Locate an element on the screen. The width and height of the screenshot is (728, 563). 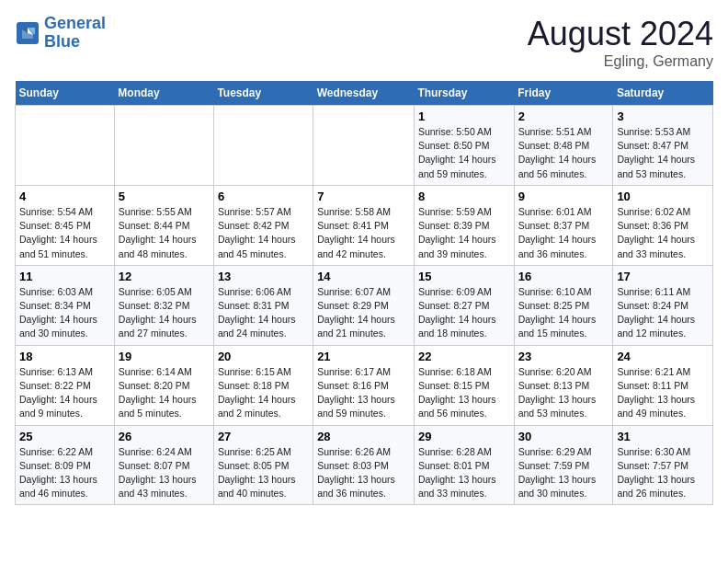
weekday-header-friday: Friday is located at coordinates (563, 94).